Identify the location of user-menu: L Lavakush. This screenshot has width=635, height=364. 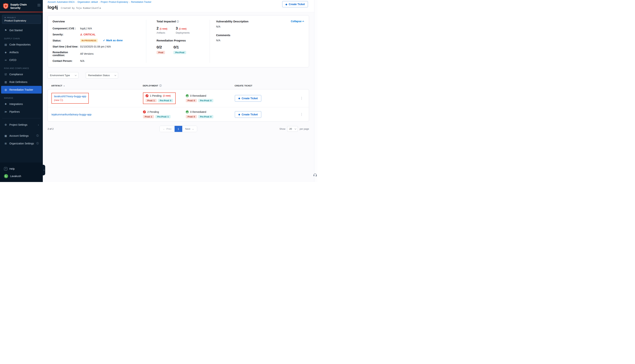
(22, 176).